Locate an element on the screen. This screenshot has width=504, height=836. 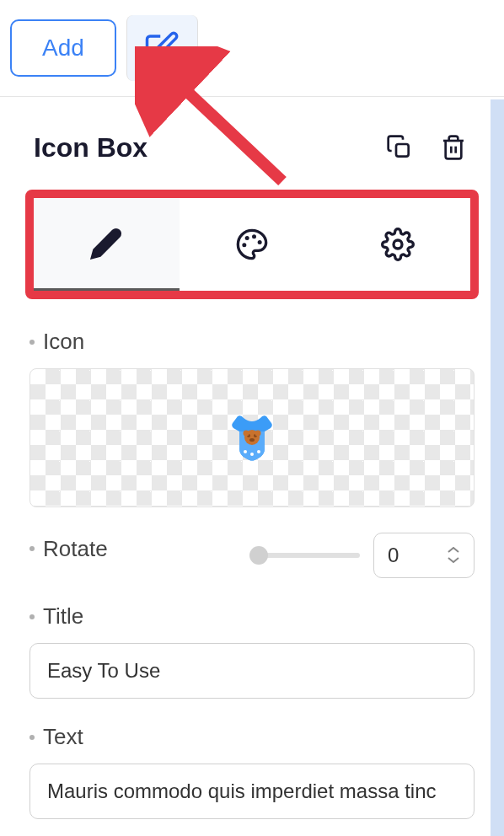
field-label-row: Text is located at coordinates (252, 737).